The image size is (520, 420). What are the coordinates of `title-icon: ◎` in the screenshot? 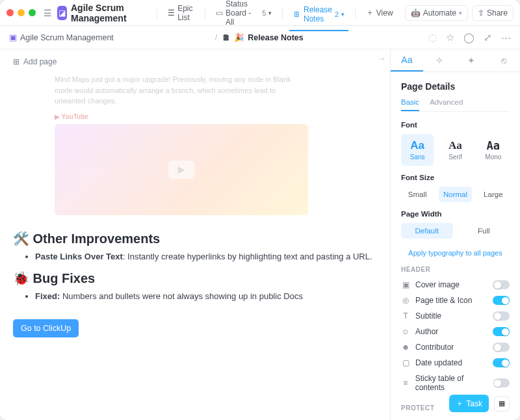 It's located at (406, 300).